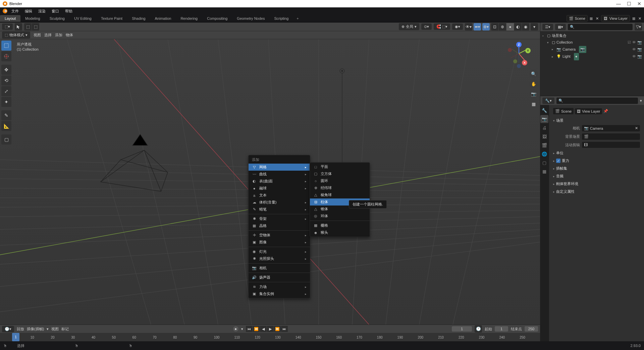 This screenshot has height=350, width=644. Describe the element at coordinates (531, 329) in the screenshot. I see `tl-end-frame: 250` at that location.